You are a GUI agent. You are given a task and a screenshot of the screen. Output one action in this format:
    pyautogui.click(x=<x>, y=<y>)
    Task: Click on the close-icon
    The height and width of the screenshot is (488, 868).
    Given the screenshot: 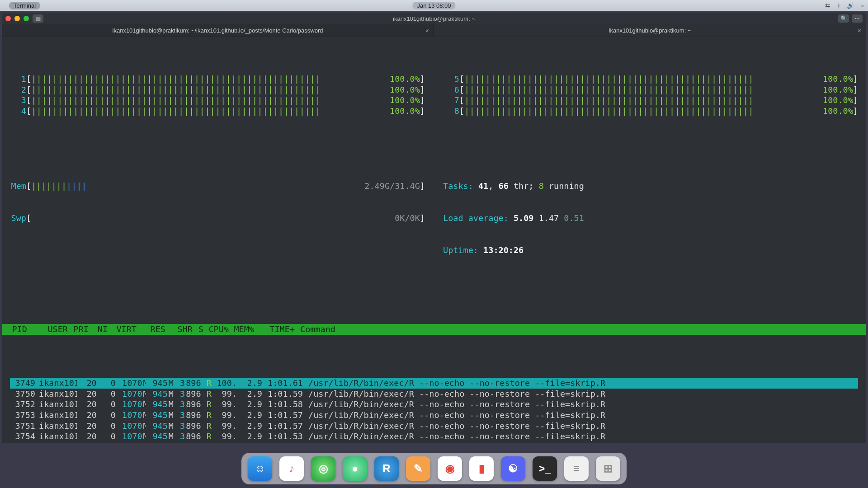 What is the action you would take?
    pyautogui.click(x=8, y=19)
    